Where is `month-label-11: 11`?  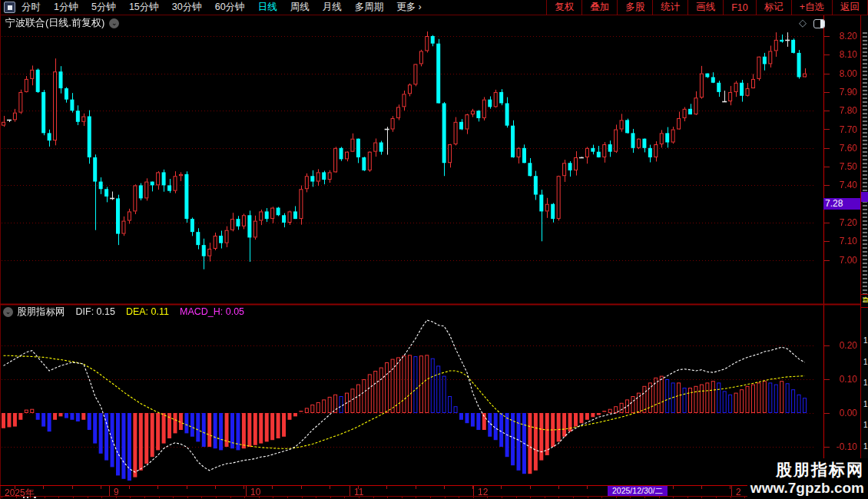
month-label-11: 11 is located at coordinates (359, 492).